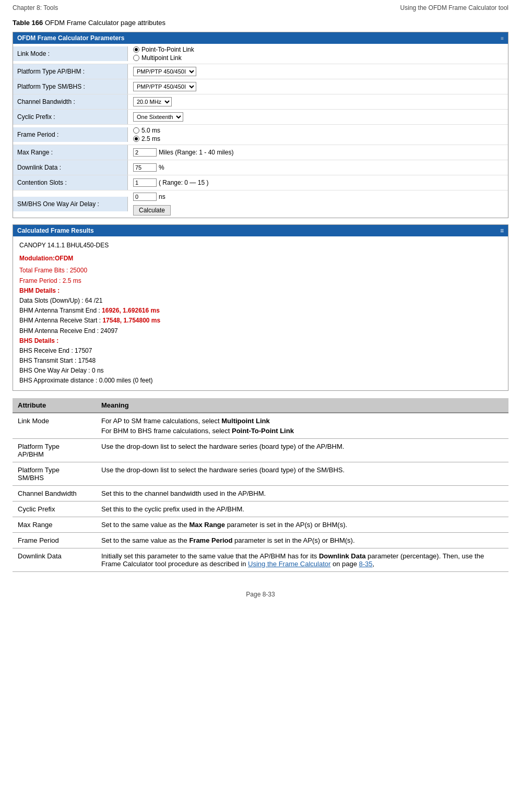  I want to click on results-frame-period: Frame Period : 2.5 ms, so click(260, 281).